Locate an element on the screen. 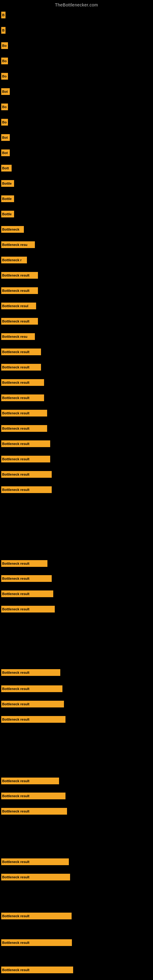  bar-label: Bottleneck is located at coordinates (13, 229).